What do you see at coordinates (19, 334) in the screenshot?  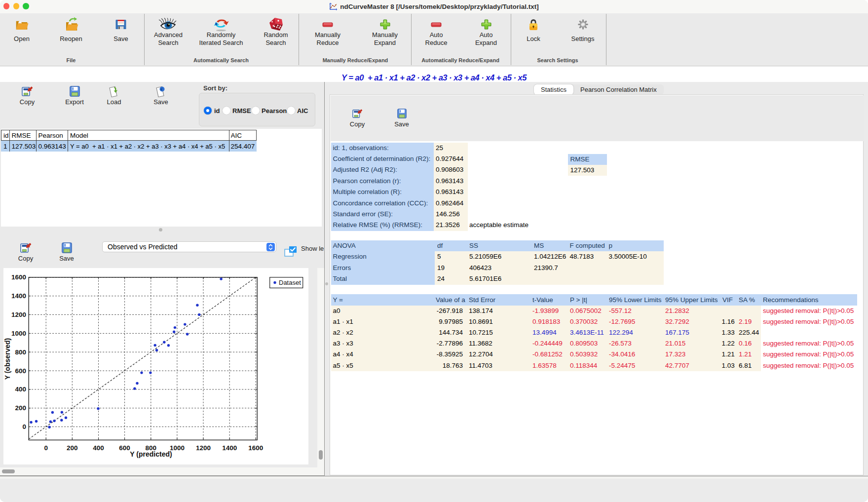 I see `svg-text: 1000` at bounding box center [19, 334].